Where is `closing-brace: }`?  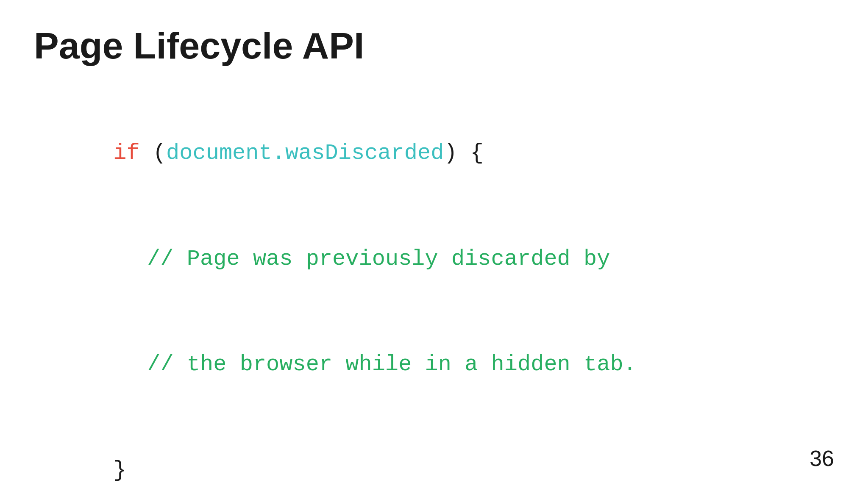
closing-brace: } is located at coordinates (120, 470).